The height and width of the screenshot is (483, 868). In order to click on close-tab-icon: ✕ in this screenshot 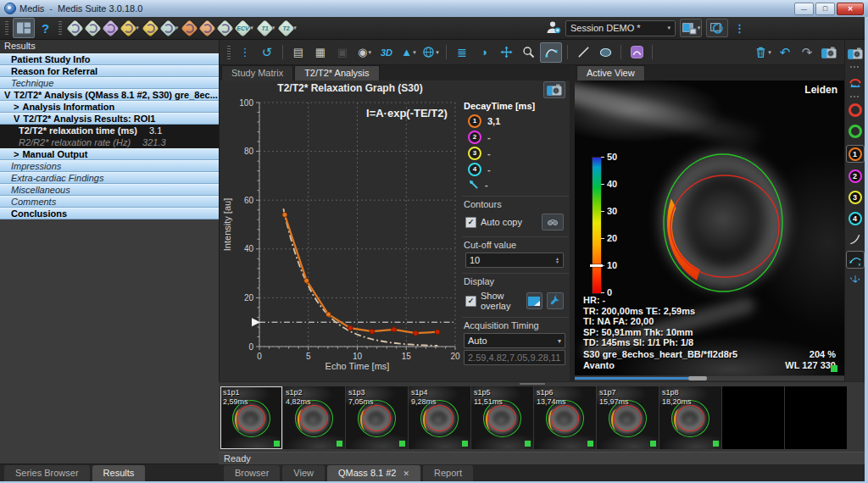, I will do `click(406, 474)`.